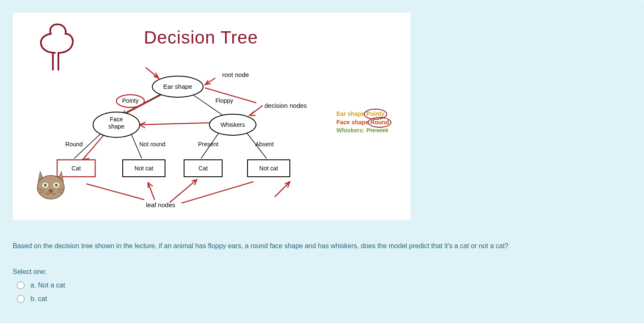  What do you see at coordinates (322, 285) in the screenshot?
I see `answer-block: Select one: a. Not a cat b. cat` at bounding box center [322, 285].